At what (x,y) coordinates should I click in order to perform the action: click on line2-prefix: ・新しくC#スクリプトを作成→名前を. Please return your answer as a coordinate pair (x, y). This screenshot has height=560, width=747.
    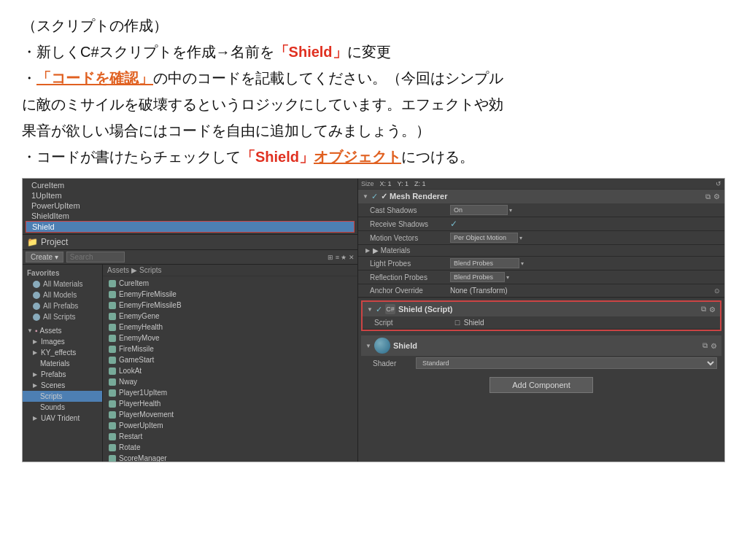
    Looking at the image, I should click on (148, 52).